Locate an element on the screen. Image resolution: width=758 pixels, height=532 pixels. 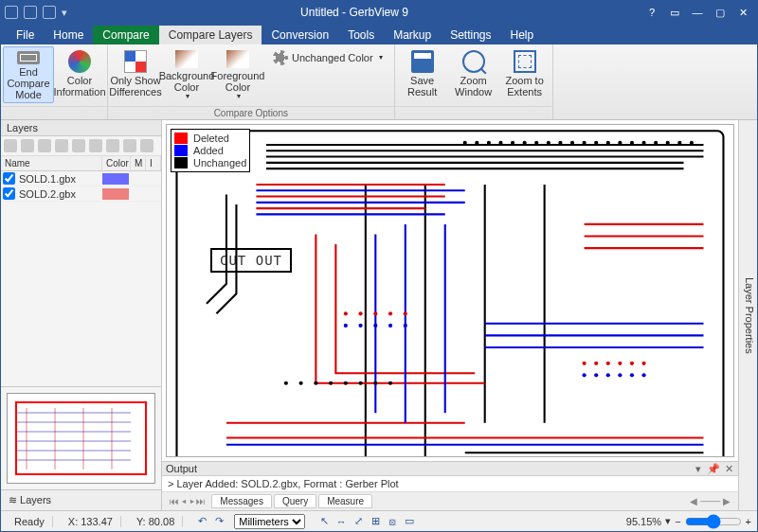
help-button: ? is located at coordinates (652, 12).